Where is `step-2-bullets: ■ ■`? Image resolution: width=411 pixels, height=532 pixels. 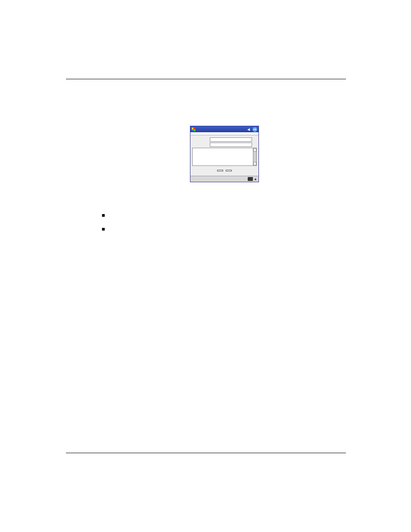 step-2-bullets: ■ ■ is located at coordinates (218, 221).